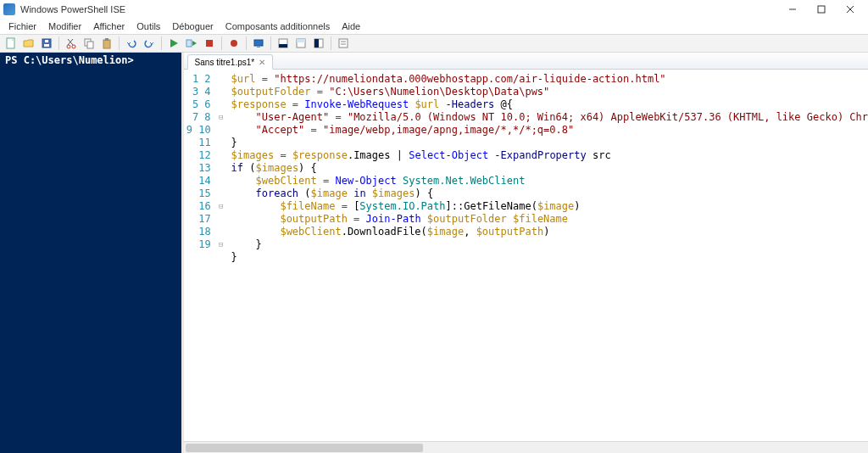 The width and height of the screenshot is (868, 453). Describe the element at coordinates (131, 43) in the screenshot. I see `undo-icon` at that location.